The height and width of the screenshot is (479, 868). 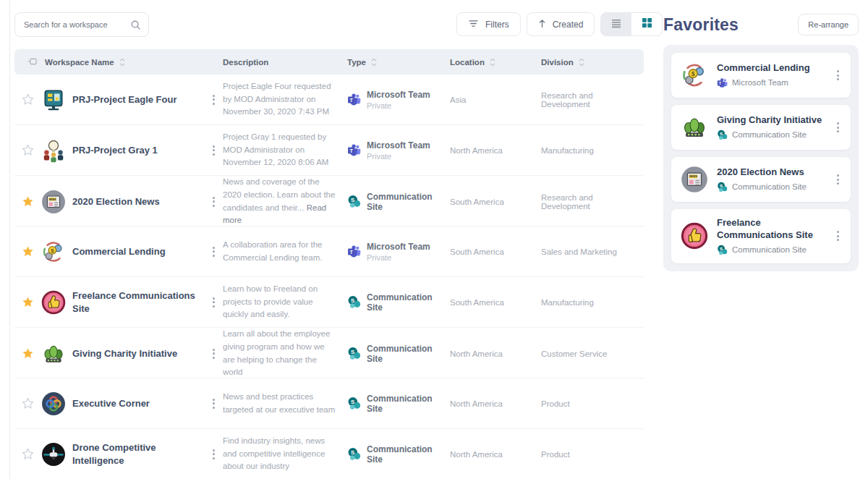 I want to click on workspace-division: Customer Service, so click(x=592, y=354).